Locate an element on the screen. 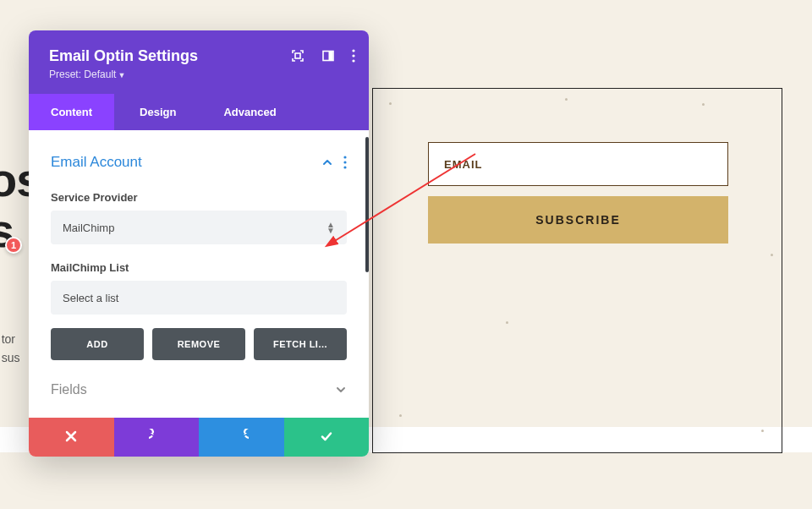  mailchimp-list-label: MailChimp List is located at coordinates (199, 267).